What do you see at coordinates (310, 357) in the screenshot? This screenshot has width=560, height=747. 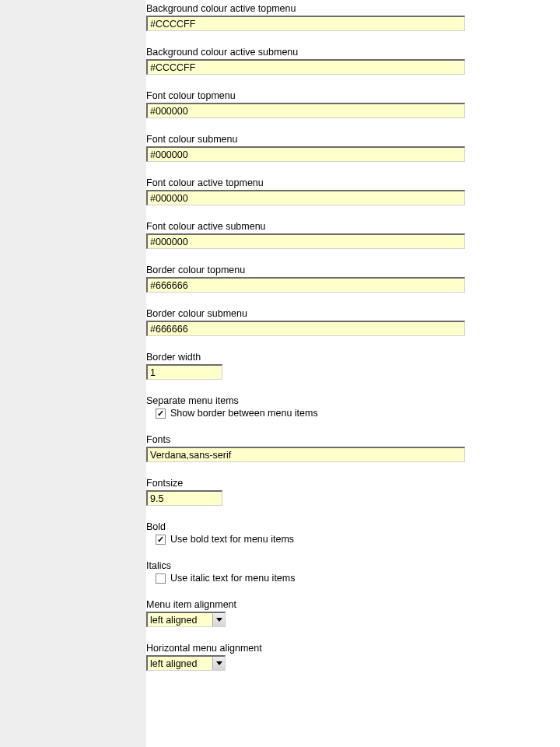 I see `border-width-label: Border width` at bounding box center [310, 357].